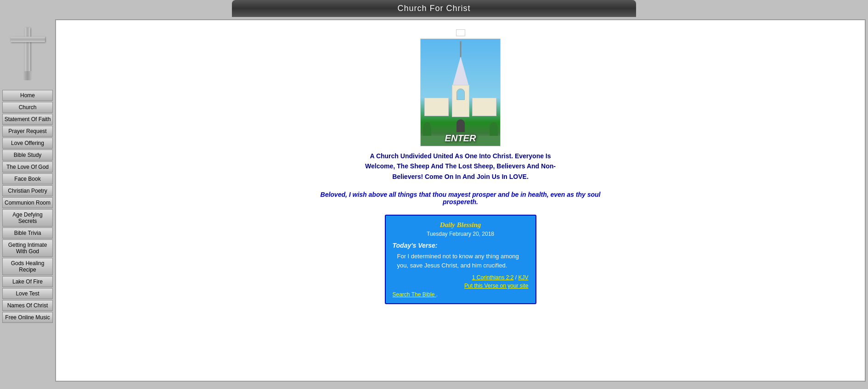 The image size is (868, 389). I want to click on search-period: ., so click(437, 295).